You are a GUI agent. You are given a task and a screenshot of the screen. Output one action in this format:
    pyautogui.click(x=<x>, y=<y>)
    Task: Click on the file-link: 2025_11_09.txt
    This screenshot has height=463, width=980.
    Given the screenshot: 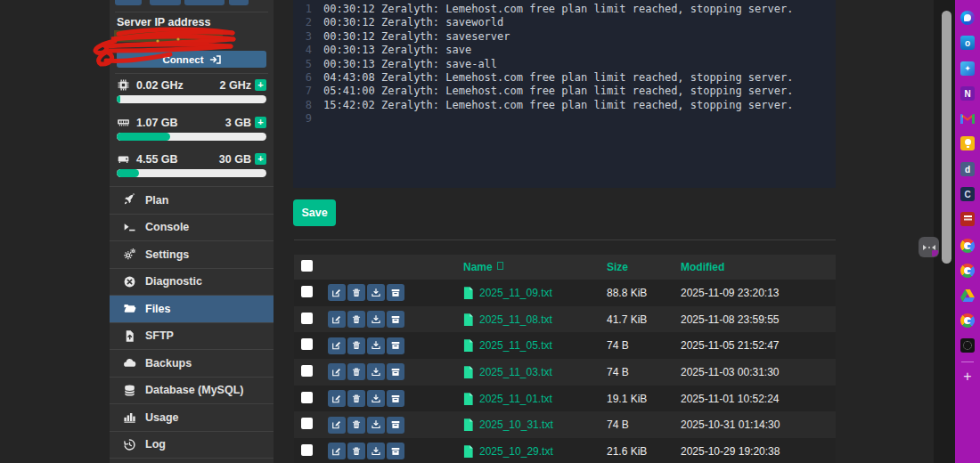 What is the action you would take?
    pyautogui.click(x=516, y=293)
    